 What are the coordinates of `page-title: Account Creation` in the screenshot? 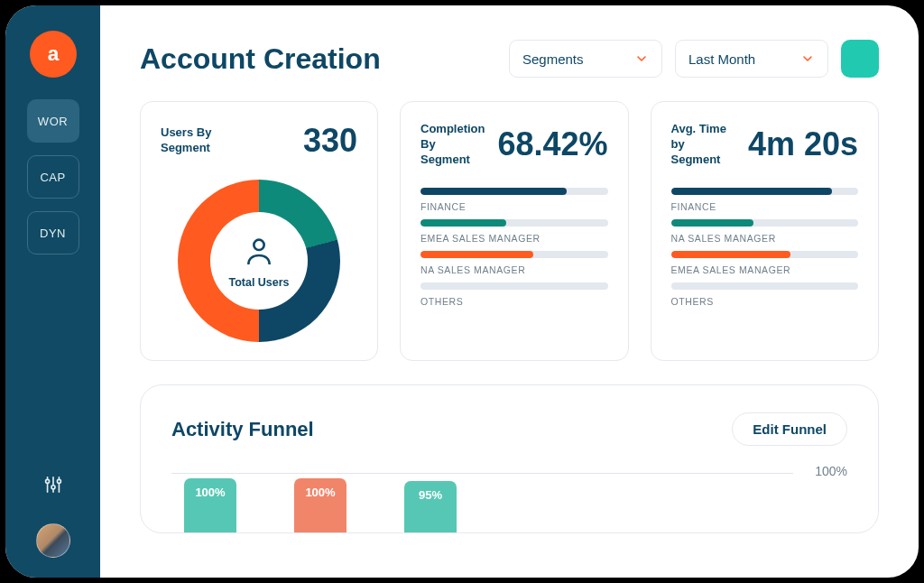 It's located at (318, 60).